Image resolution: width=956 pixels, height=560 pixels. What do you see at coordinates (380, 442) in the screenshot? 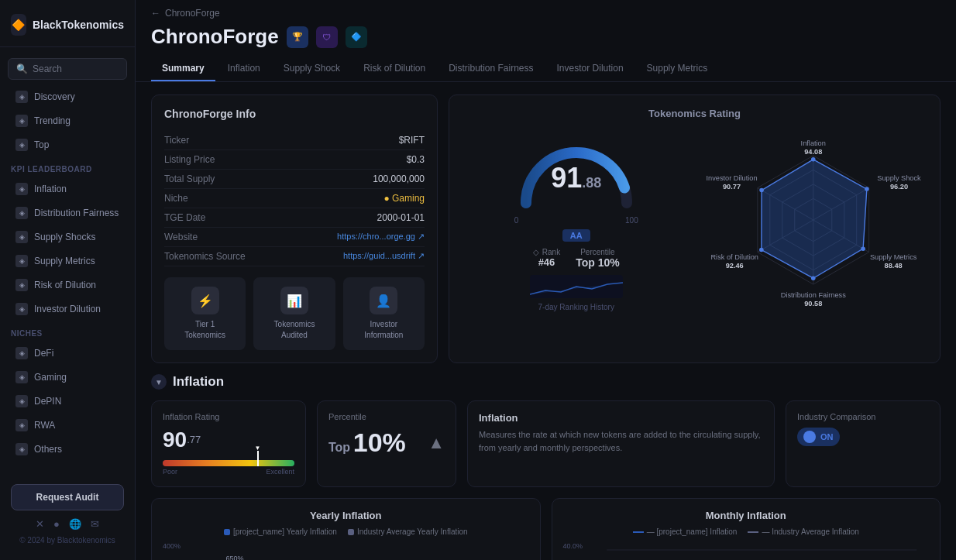
I see `percentile-pct: 10%` at bounding box center [380, 442].